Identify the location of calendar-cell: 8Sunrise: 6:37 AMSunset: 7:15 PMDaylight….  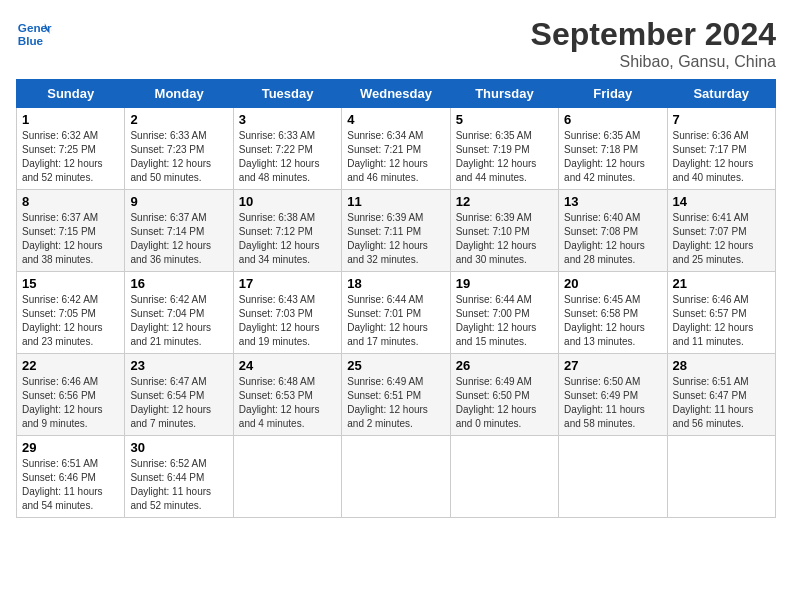
(71, 231).